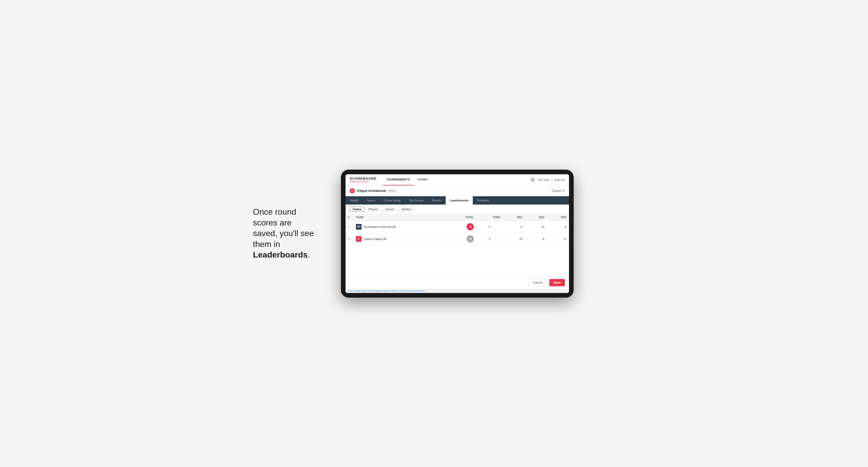 The height and width of the screenshot is (467, 868). Describe the element at coordinates (416, 200) in the screenshot. I see `tab-tee-groups: Tee Groups` at that location.